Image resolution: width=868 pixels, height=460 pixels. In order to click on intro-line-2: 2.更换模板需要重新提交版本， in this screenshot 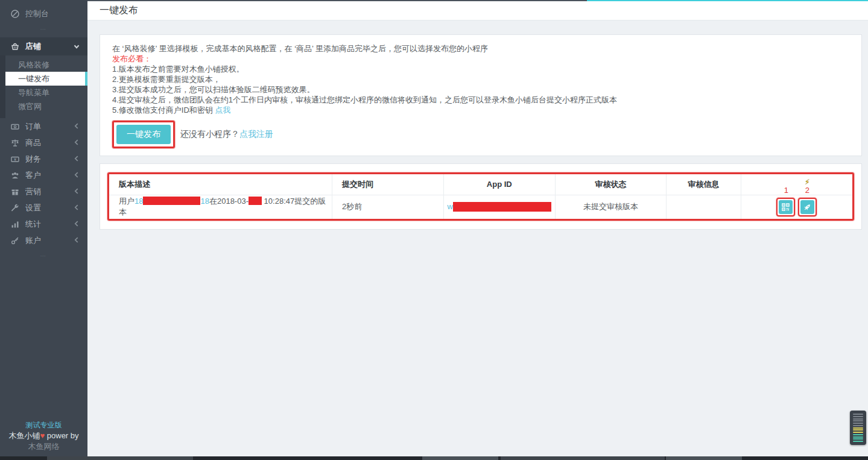, I will do `click(481, 80)`.